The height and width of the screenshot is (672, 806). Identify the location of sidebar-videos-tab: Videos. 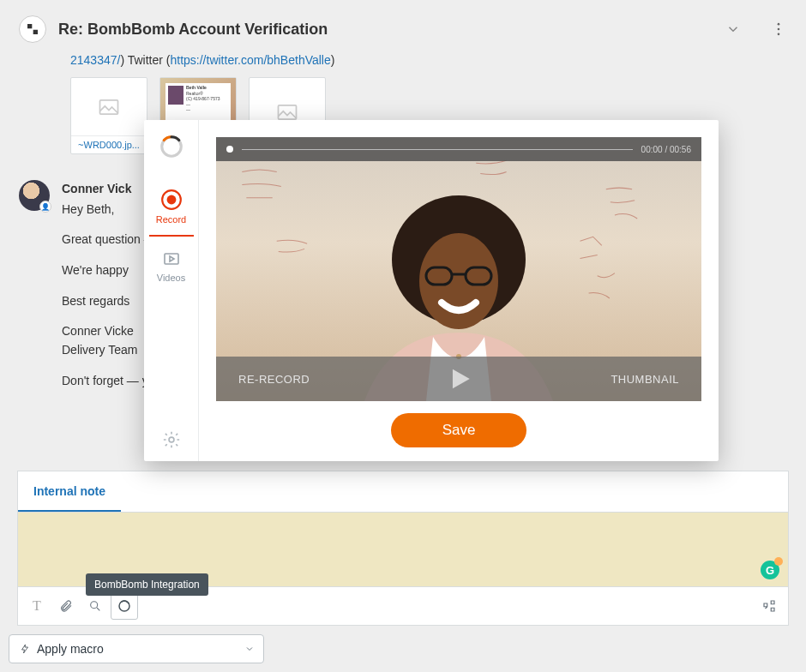
(171, 266).